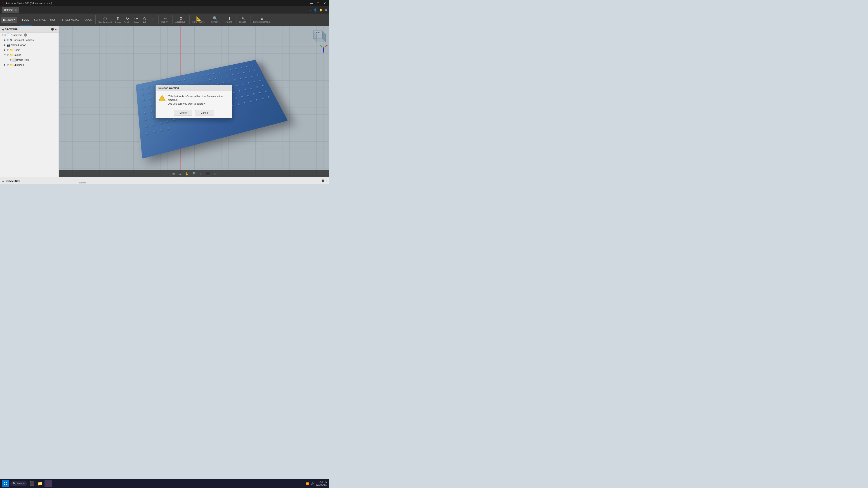  I want to click on comments-title: COMMENTS, so click(13, 181).